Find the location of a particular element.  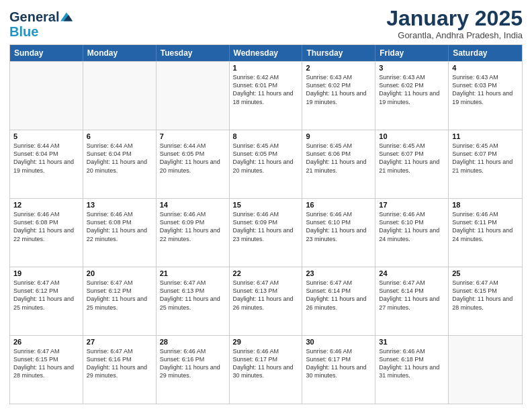

calendar-cell: 17Sunrise: 6:46 AMSunset: 6:10 PMDayligh… is located at coordinates (412, 232).